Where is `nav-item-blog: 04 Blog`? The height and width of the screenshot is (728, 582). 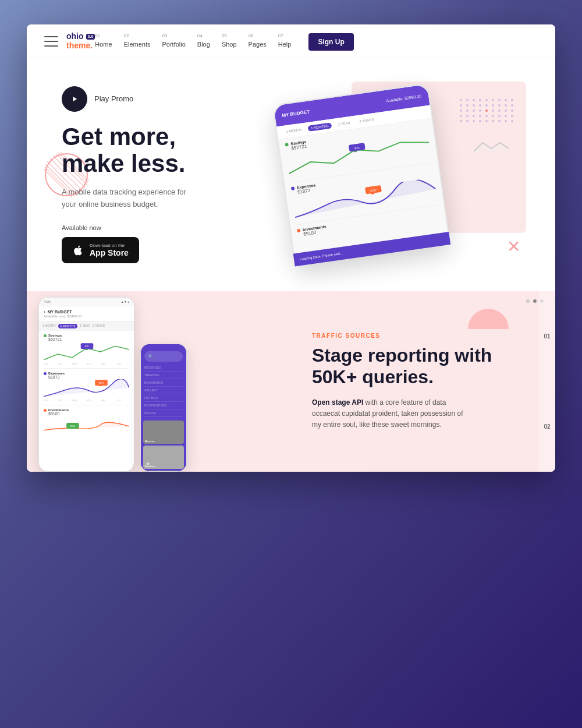
nav-item-blog: 04 Blog is located at coordinates (204, 41).